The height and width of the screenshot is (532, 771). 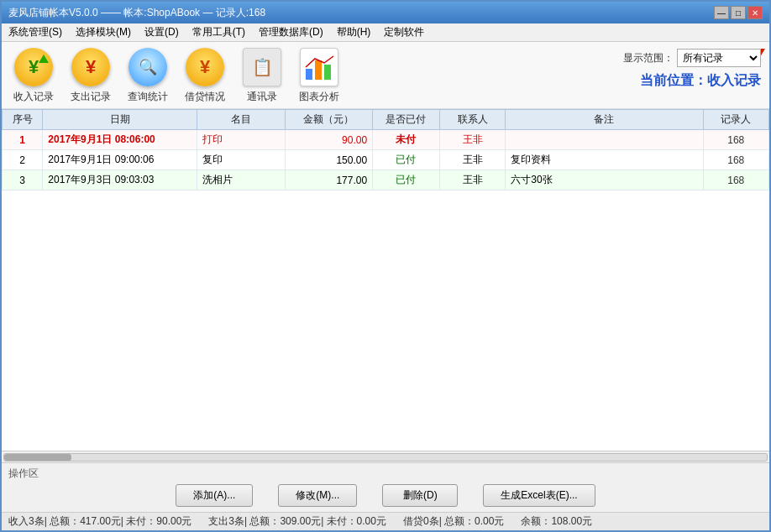 I want to click on status-expense: 支出3条| 总额：309.00元| 未付：0.00元, so click(x=297, y=522).